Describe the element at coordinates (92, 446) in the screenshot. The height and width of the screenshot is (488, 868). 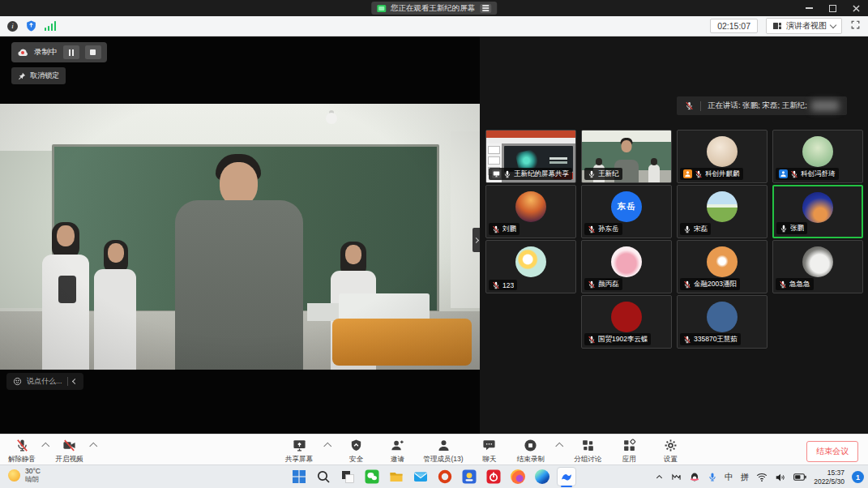
I see `video-options-caret` at that location.